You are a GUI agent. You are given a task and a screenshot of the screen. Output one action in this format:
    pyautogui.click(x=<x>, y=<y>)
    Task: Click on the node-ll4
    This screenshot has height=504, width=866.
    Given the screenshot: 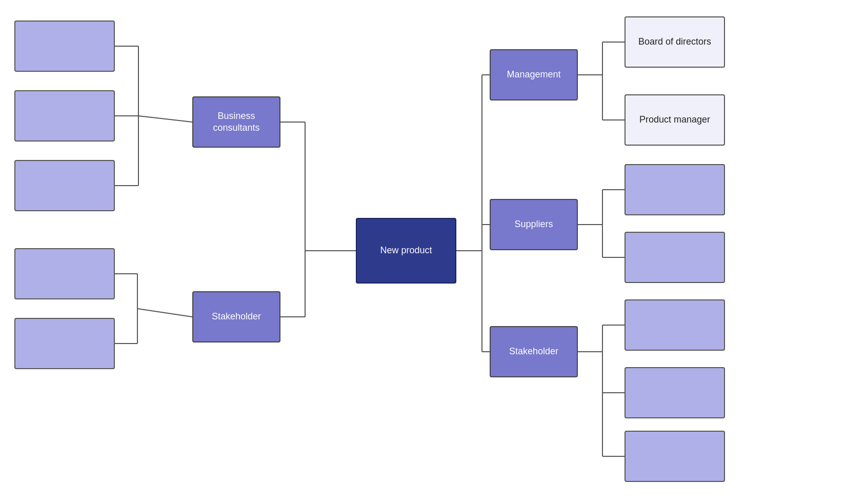 What is the action you would take?
    pyautogui.click(x=65, y=274)
    